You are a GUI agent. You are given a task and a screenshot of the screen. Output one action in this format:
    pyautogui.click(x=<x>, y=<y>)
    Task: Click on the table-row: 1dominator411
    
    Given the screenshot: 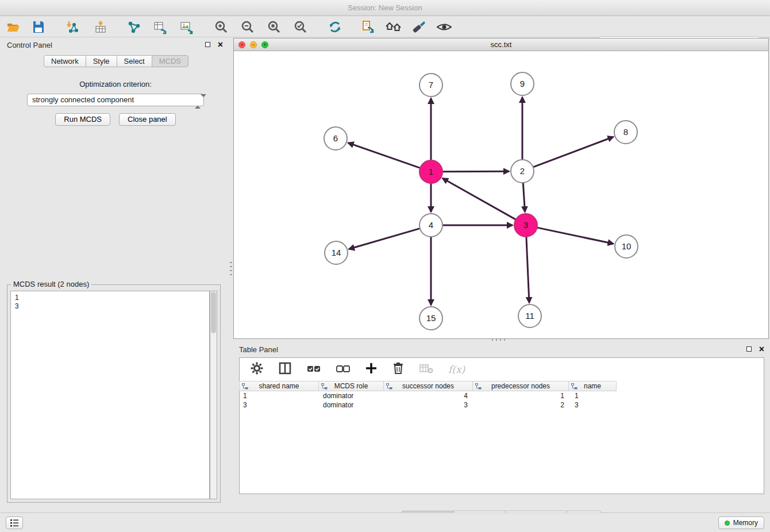 What is the action you would take?
    pyautogui.click(x=502, y=396)
    